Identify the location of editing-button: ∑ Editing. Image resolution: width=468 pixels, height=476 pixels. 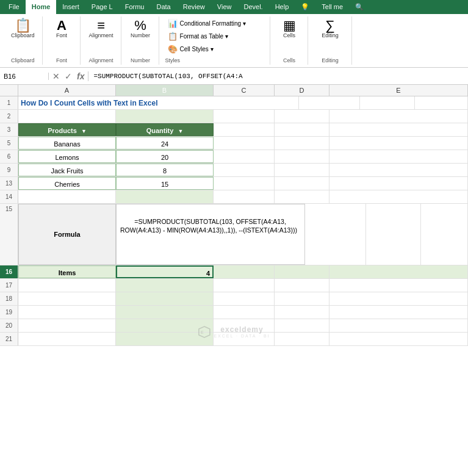
(330, 29).